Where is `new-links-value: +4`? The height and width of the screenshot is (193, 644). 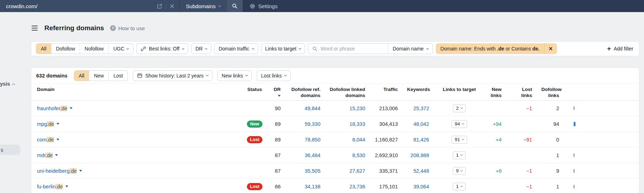
new-links-value: +4 is located at coordinates (499, 140).